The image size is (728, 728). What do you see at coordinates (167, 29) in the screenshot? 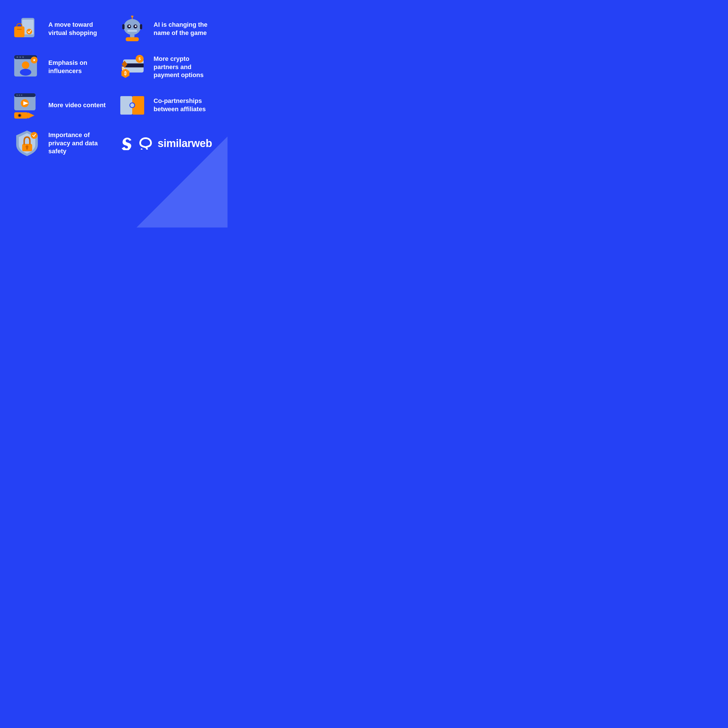
I see `item-ai-game: AI is changing the name of the game` at bounding box center [167, 29].